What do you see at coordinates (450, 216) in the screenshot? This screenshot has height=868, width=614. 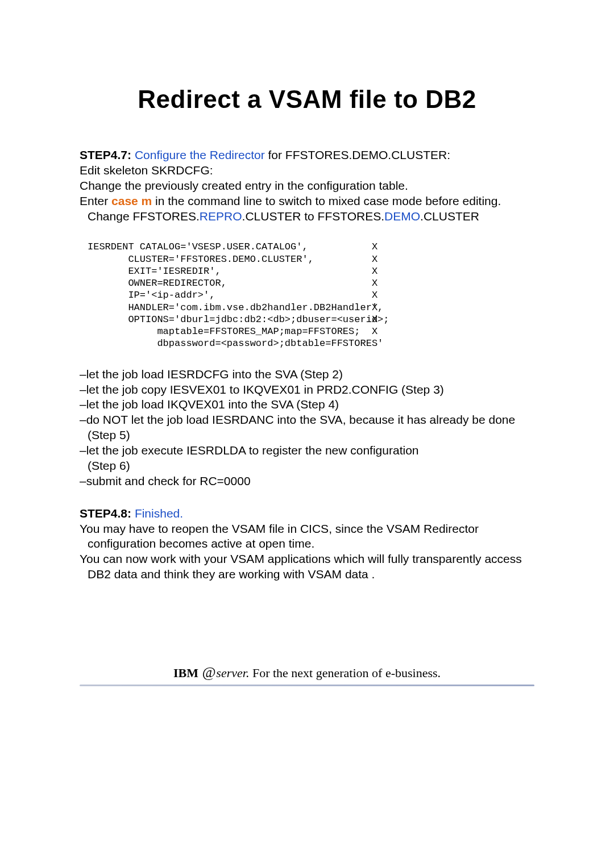 I see `cluster-end-text: .CLUSTER` at bounding box center [450, 216].